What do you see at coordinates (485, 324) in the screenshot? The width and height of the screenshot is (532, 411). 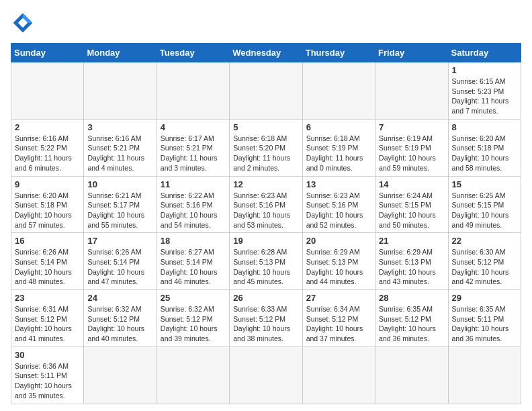 I see `day-info: Sunrise: 6:35 AM Sunset: 5:11 PM Dayligh…` at bounding box center [485, 324].